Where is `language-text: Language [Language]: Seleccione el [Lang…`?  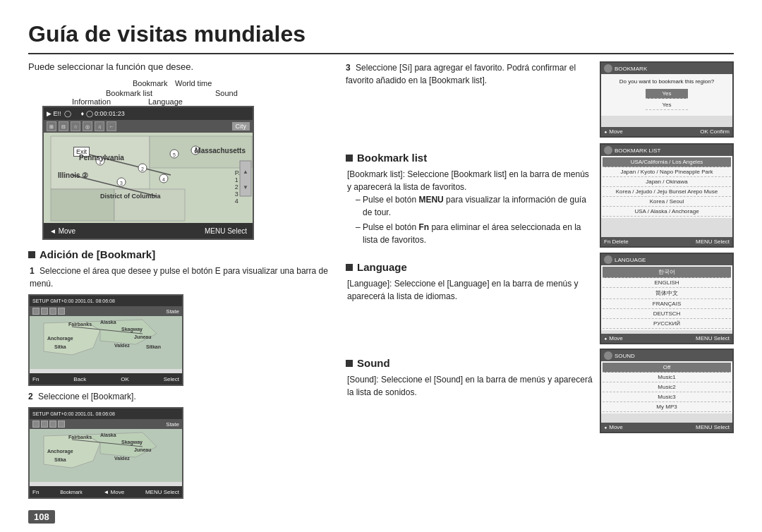
language-text: Language [Language]: Seleccione el [Lang… is located at coordinates (469, 298).